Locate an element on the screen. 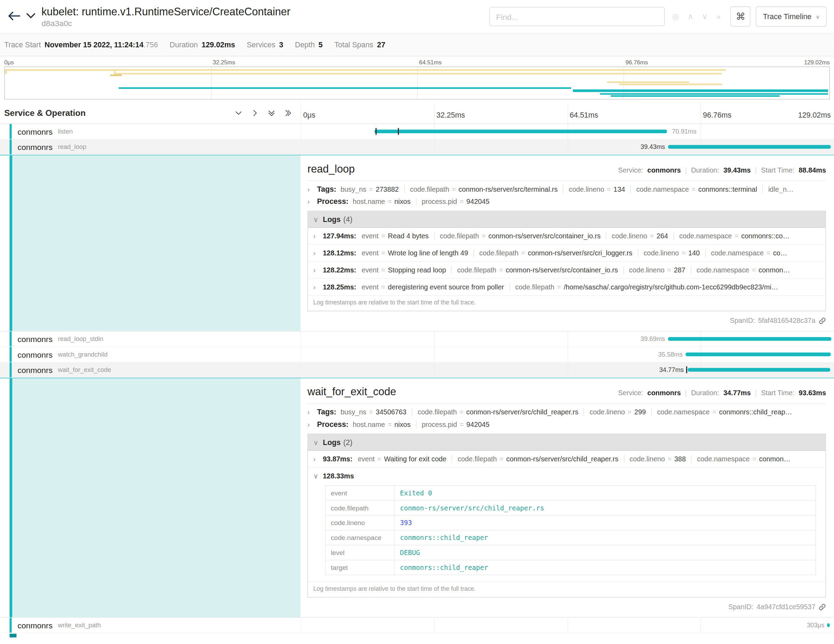 The image size is (834, 644). log-field-row: code.lineno393 is located at coordinates (571, 523).